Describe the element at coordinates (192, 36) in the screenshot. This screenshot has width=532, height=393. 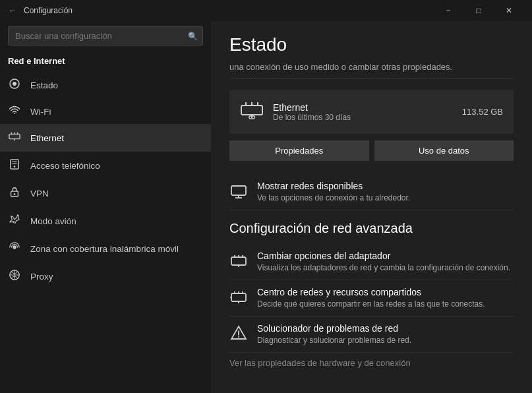
I see `search-icon: 🔍` at that location.